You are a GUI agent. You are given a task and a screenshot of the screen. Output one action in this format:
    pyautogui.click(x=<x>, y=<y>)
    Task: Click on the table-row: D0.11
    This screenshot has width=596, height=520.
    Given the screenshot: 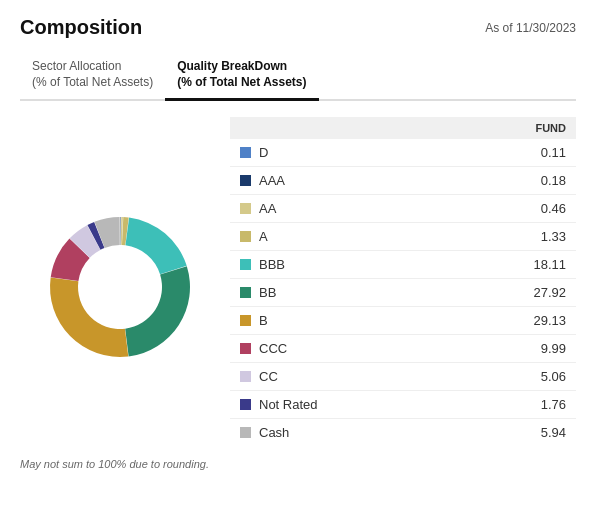 What is the action you would take?
    pyautogui.click(x=403, y=153)
    